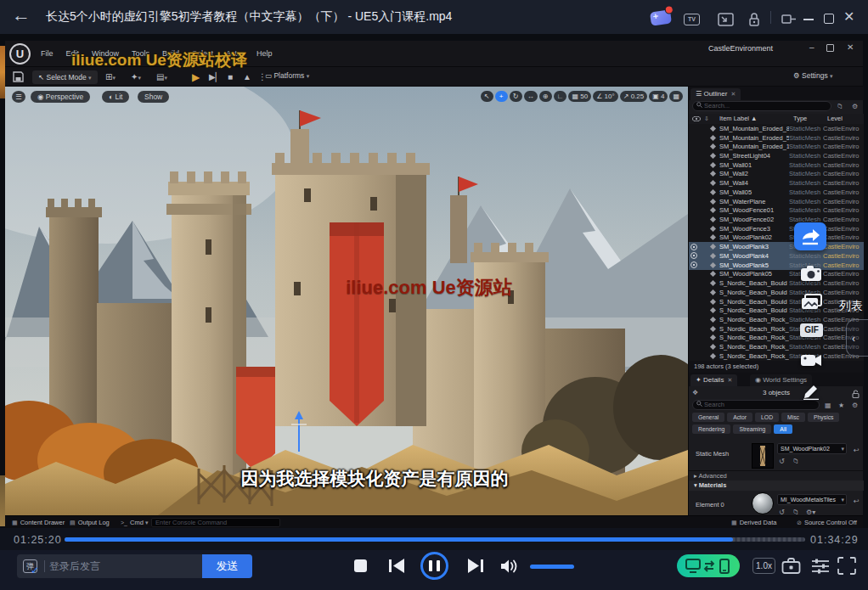 Image resolution: width=868 pixels, height=590 pixels. Describe the element at coordinates (847, 565) in the screenshot. I see `fullscreen-icon` at that location.